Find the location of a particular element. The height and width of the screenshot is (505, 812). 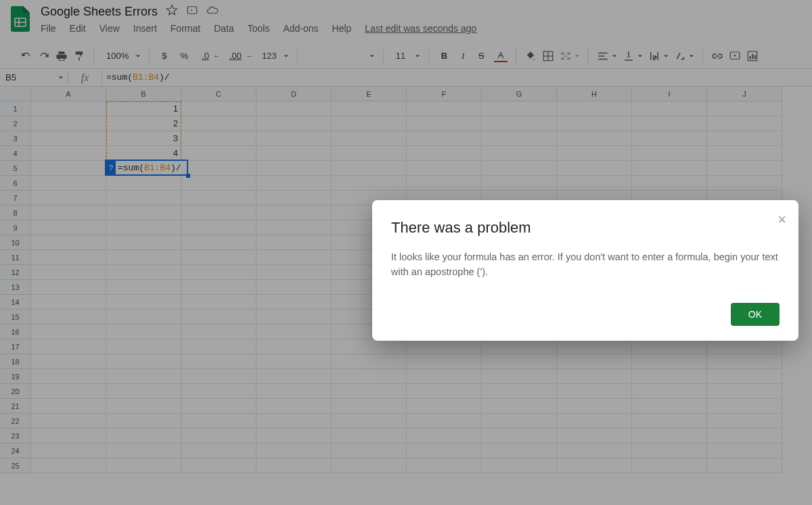

dialog-body: It looks like your formula has an error.… is located at coordinates (585, 265).